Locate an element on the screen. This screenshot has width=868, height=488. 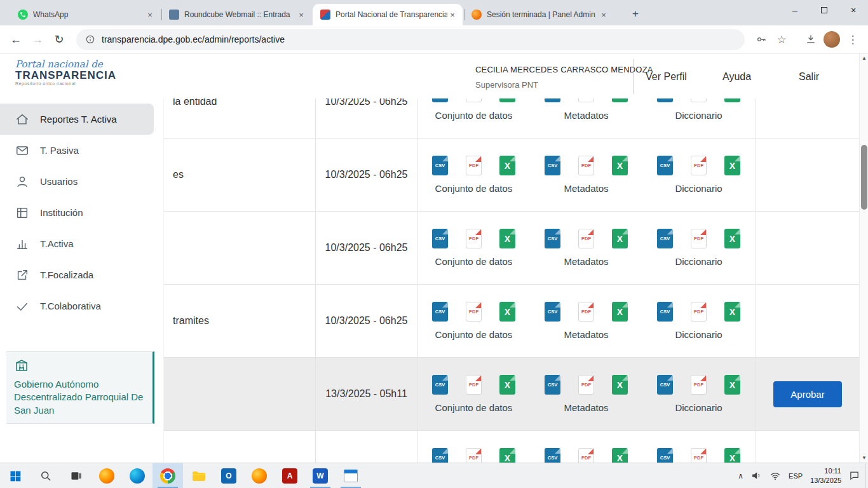
tab-roundcube: Roundcube Webmail :: Entrada × is located at coordinates (236, 15).